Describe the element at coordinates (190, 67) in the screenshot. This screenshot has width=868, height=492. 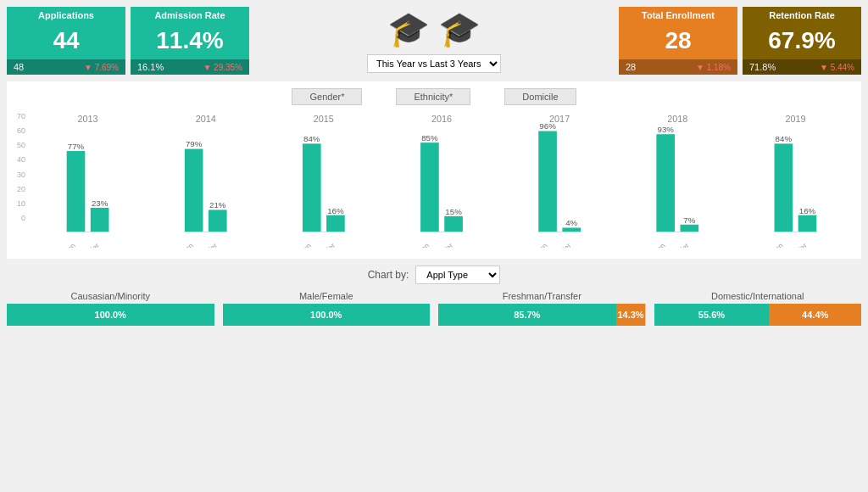
I see `admission-footer: 16.1% ▼ 29.35%` at that location.